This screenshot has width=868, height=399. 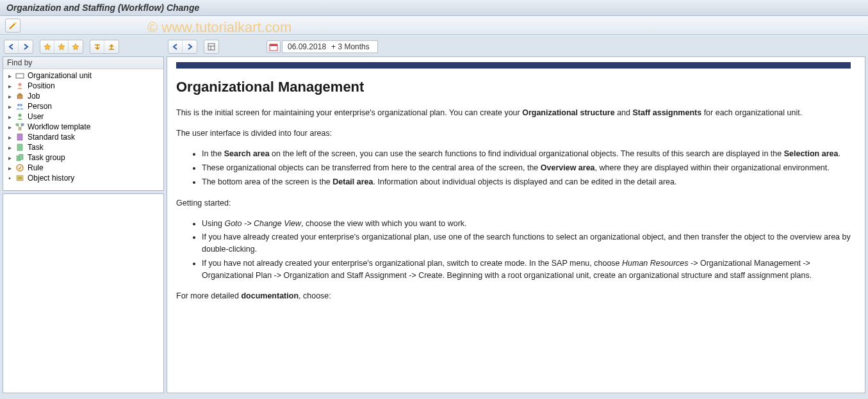 I want to click on date-value: 06.09.2018, so click(x=307, y=47).